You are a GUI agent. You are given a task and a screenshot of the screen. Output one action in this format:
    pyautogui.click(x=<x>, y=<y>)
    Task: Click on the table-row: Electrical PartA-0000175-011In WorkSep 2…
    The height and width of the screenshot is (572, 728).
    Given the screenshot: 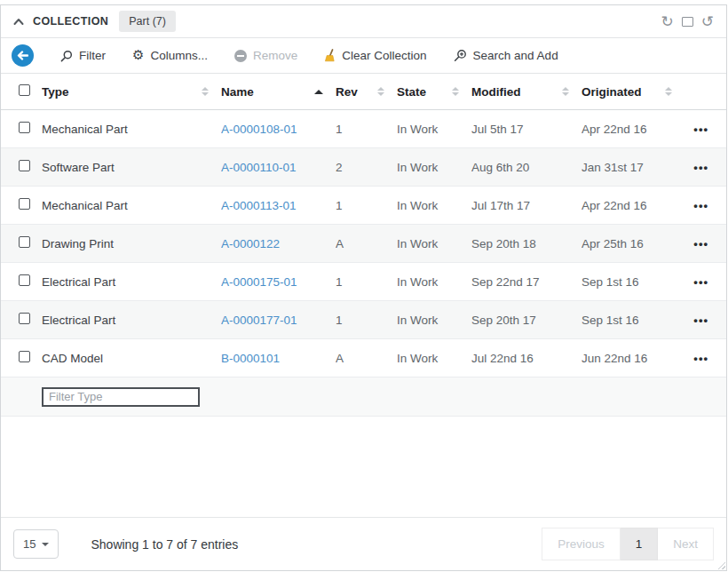 What is the action you would take?
    pyautogui.click(x=364, y=282)
    